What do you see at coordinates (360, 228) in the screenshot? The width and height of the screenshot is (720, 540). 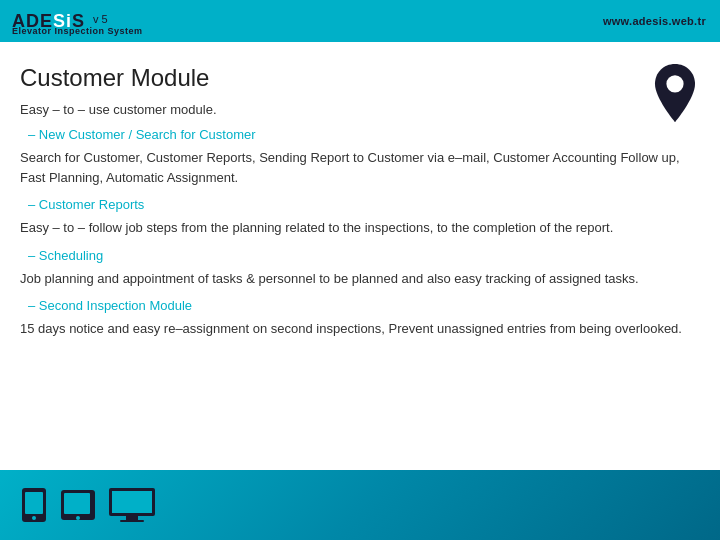 I see `description2-text: Easy – to – follow job steps from the pl…` at bounding box center [360, 228].